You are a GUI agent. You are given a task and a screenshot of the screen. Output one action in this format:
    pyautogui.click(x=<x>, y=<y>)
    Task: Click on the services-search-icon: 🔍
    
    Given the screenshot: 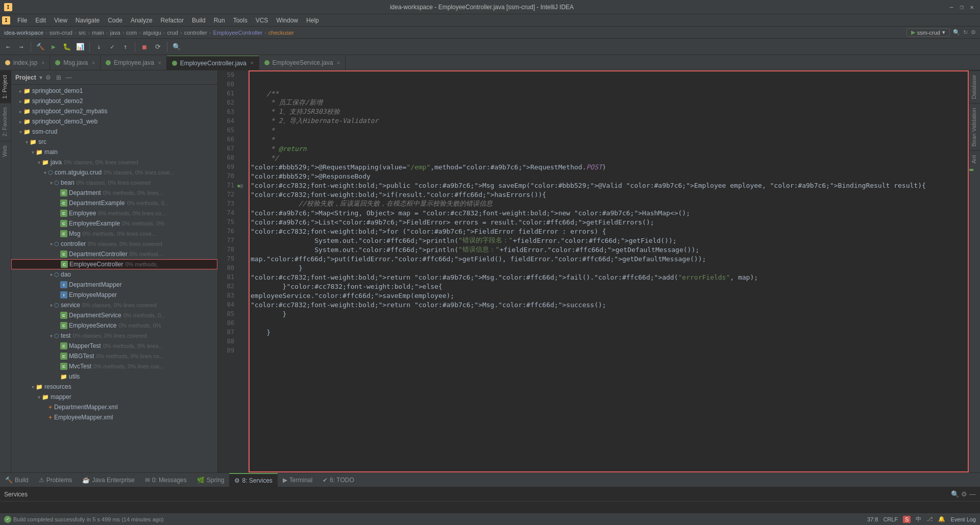 What is the action you would take?
    pyautogui.click(x=955, y=494)
    